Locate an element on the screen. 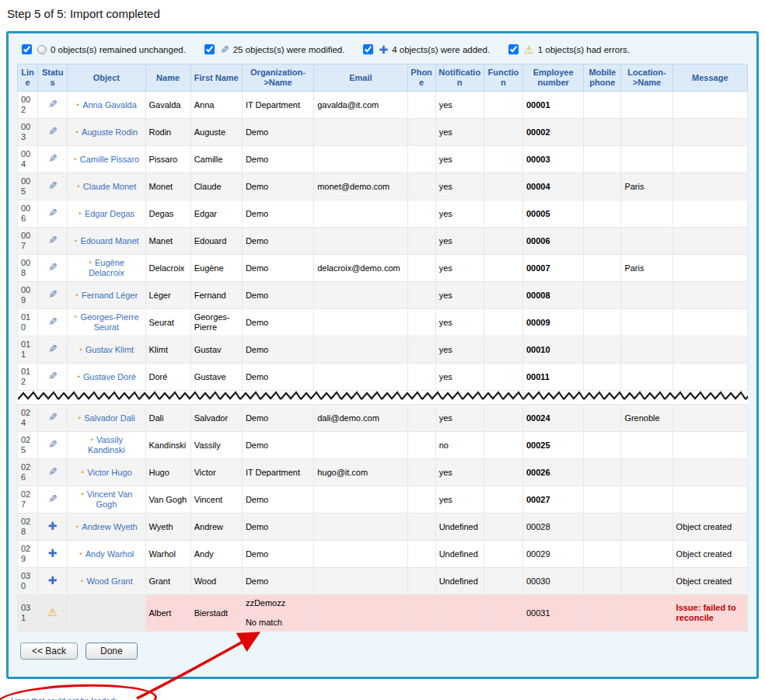 The image size is (765, 700). email-cell: hugo@it.com is located at coordinates (361, 472).